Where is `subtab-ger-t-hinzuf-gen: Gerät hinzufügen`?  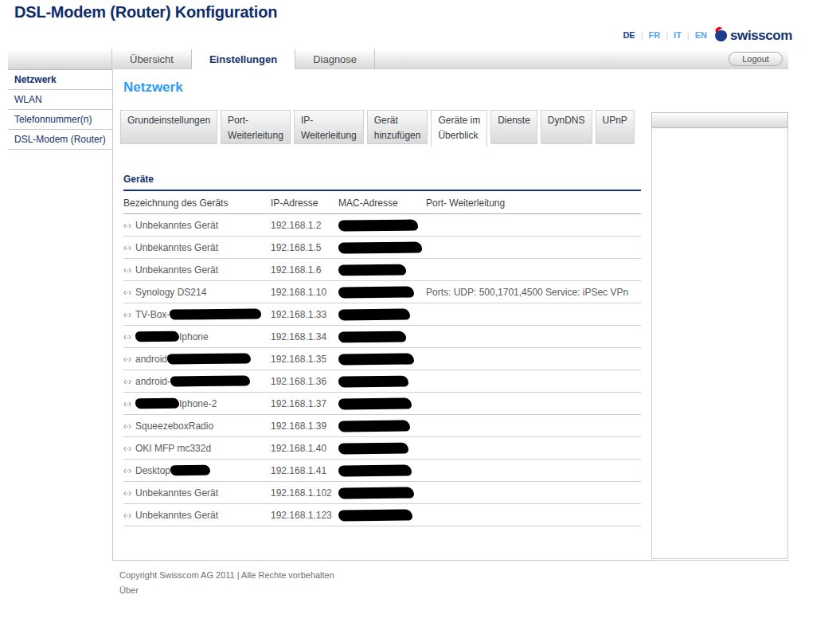 subtab-ger-t-hinzuf-gen: Gerät hinzufügen is located at coordinates (398, 127).